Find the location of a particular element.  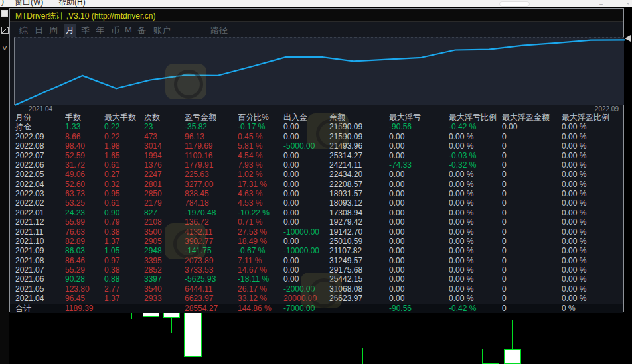

table-row: 2022.0631.720.6113761779.917.93 %0.00242… is located at coordinates (317, 165).